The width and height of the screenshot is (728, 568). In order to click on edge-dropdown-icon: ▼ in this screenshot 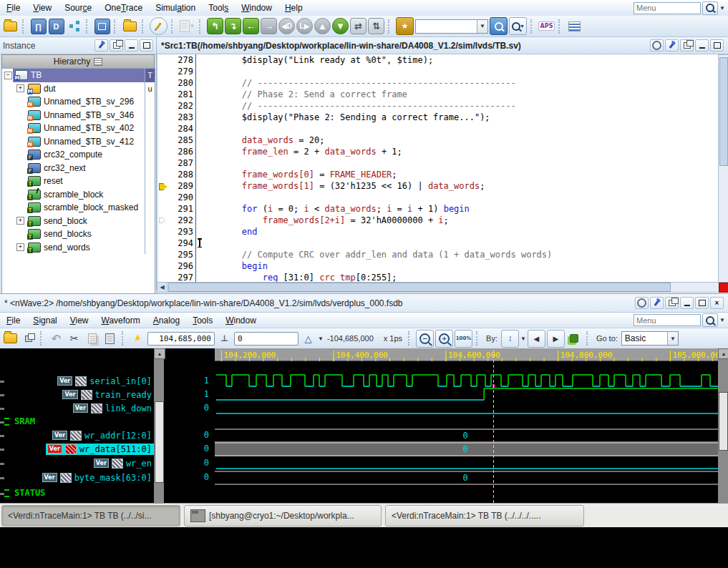, I will do `click(523, 339)`.